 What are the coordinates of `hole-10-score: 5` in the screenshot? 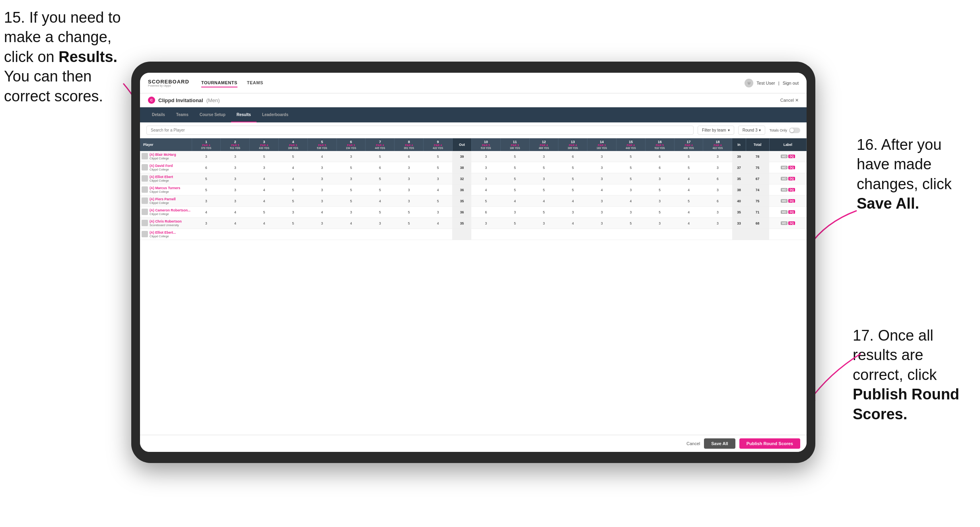 It's located at (486, 201).